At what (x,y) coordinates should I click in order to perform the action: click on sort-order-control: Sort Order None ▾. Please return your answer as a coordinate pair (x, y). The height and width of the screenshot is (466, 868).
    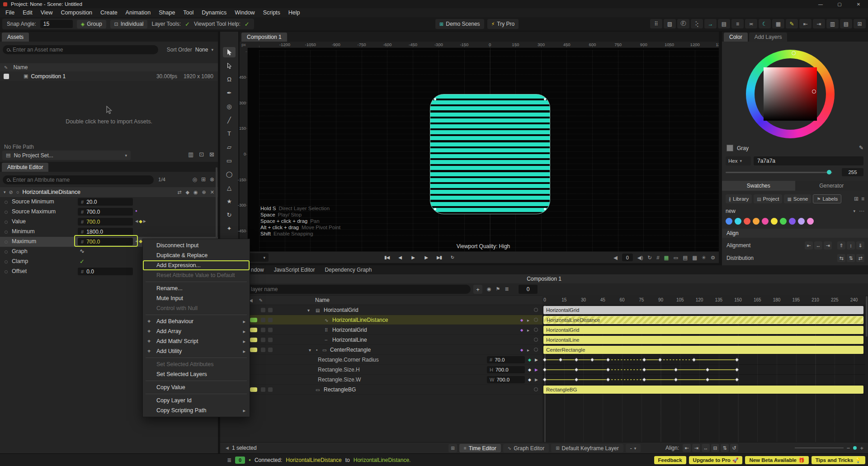
    Looking at the image, I should click on (190, 50).